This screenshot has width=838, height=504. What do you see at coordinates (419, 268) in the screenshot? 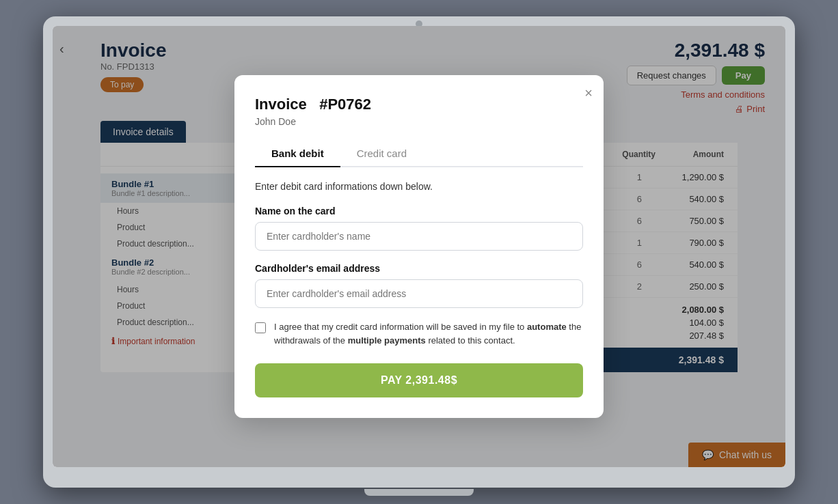
I see `card-email-label: Cardholder's email address` at bounding box center [419, 268].